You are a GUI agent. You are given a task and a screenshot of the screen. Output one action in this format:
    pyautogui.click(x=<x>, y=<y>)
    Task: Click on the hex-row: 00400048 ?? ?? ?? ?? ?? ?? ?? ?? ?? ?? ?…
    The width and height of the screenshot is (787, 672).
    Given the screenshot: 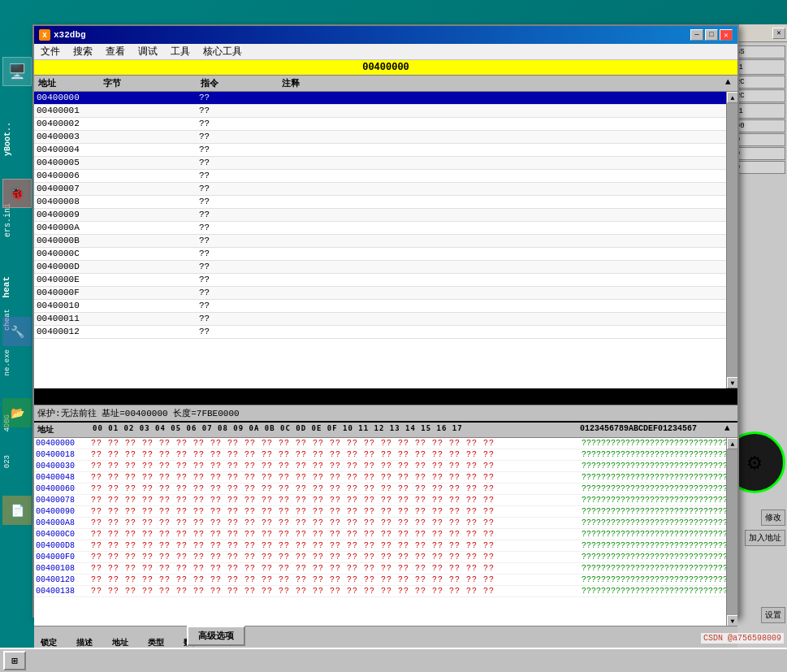 What is the action you would take?
    pyautogui.click(x=380, y=478)
    